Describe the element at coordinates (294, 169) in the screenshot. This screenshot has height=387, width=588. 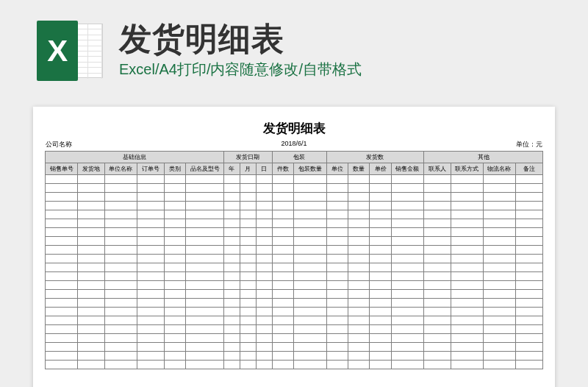
I see `column-header-row: 销售单号 发货地 单位名称 订单号 类别 品名及型号 年 月 日 件数 包装数量…` at that location.